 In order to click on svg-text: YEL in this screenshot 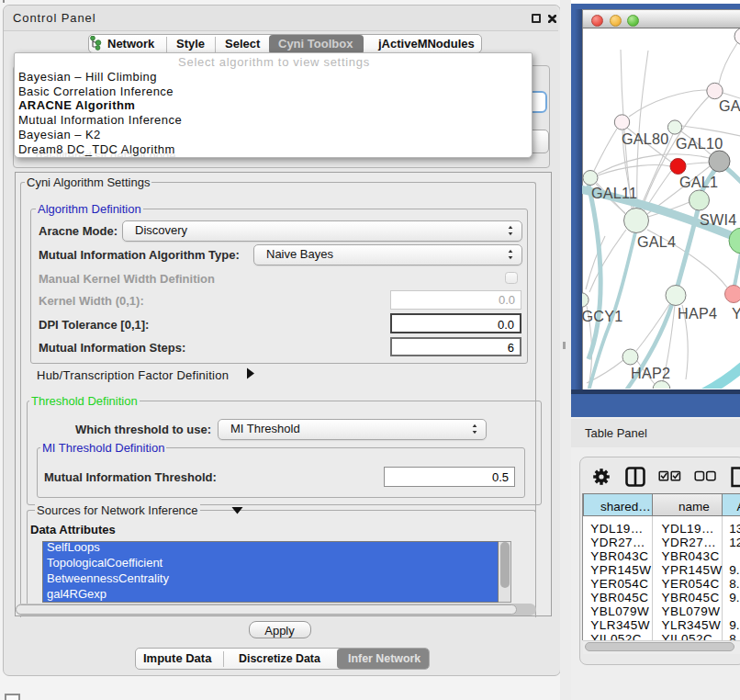, I will do `click(736, 313)`.